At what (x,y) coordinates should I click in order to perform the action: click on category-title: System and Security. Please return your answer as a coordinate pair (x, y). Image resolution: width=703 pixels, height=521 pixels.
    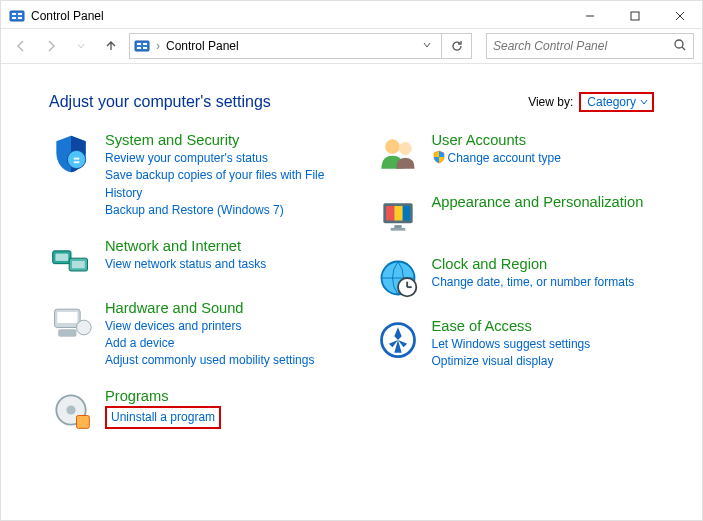
    Looking at the image, I should click on (230, 140).